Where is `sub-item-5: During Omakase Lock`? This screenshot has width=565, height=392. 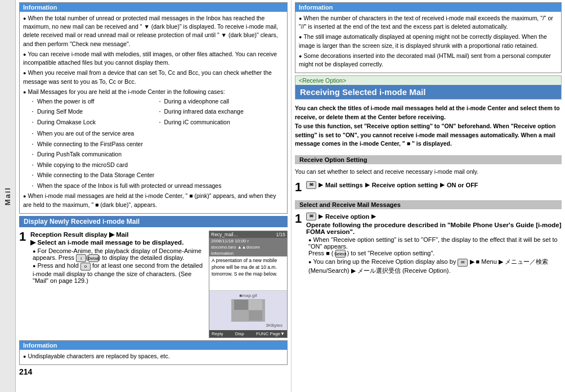 sub-item-5: During Omakase Lock is located at coordinates (93, 123).